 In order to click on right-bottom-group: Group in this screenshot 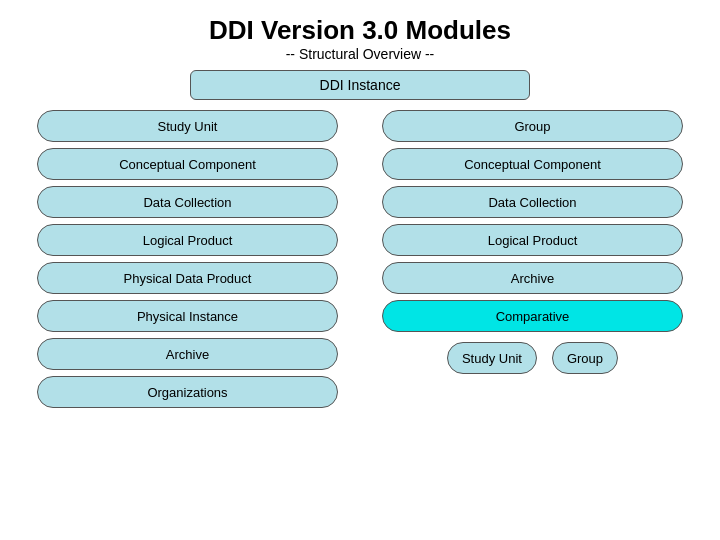, I will do `click(585, 358)`.